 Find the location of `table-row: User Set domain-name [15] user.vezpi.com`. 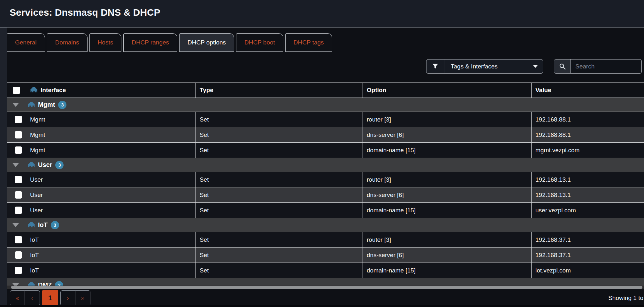

table-row: User Set domain-name [15] user.vezpi.com is located at coordinates (326, 210).